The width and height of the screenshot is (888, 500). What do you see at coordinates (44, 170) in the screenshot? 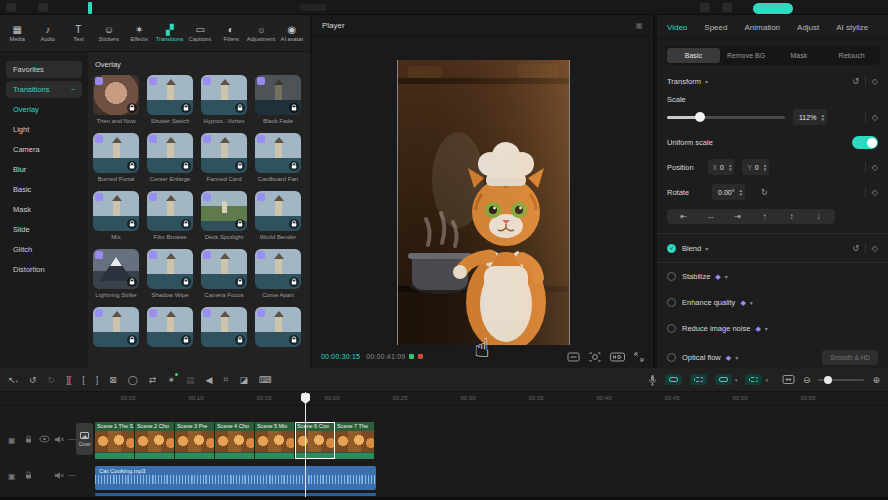
I see `sidebar-category-item: Blur` at bounding box center [44, 170].